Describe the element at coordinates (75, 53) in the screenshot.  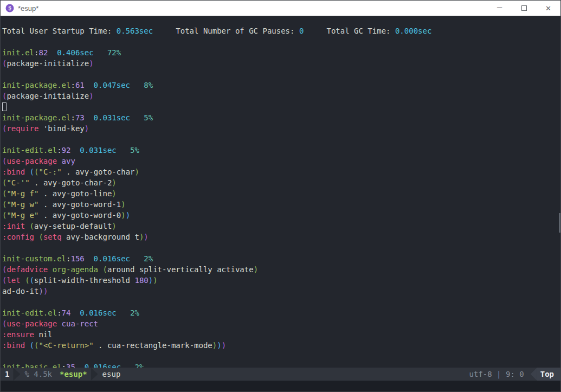
I see `code-segment: 0.406sec` at that location.